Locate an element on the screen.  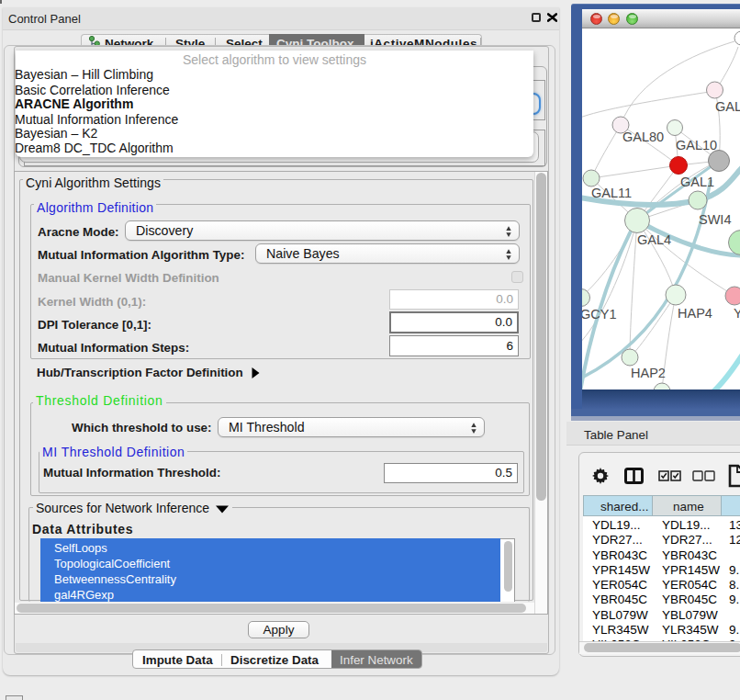
svg-text: GCY1 is located at coordinates (600, 314).